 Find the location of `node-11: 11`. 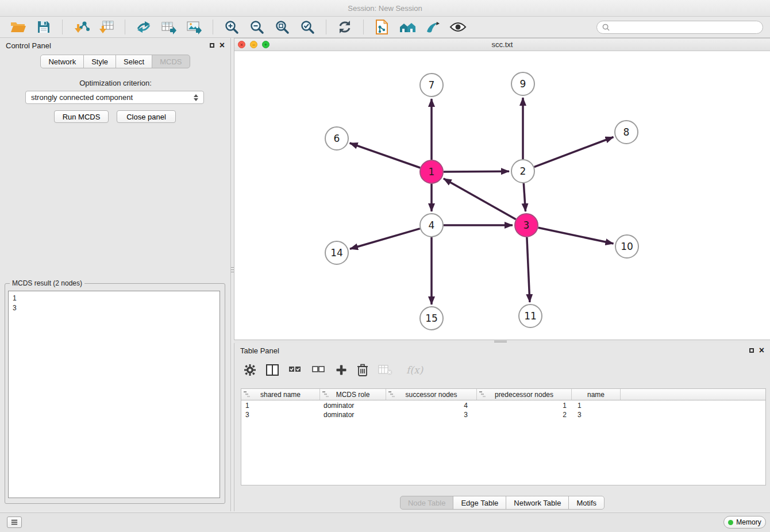

node-11: 11 is located at coordinates (530, 316).